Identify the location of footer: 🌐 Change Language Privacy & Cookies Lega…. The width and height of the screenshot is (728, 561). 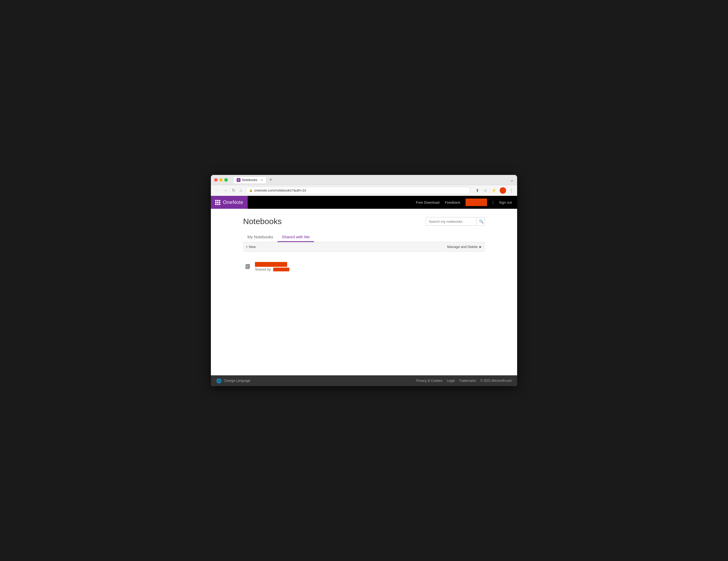
(364, 381).